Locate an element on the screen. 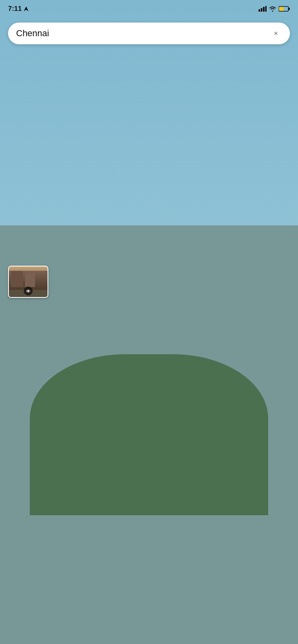 Image resolution: width=298 pixels, height=644 pixels. status-icons is located at coordinates (274, 9).